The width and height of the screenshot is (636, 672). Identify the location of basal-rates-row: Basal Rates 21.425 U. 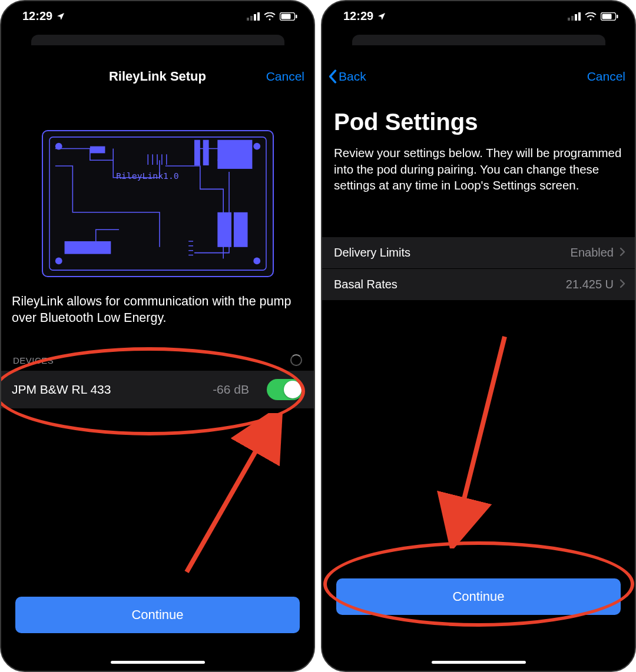
(478, 285).